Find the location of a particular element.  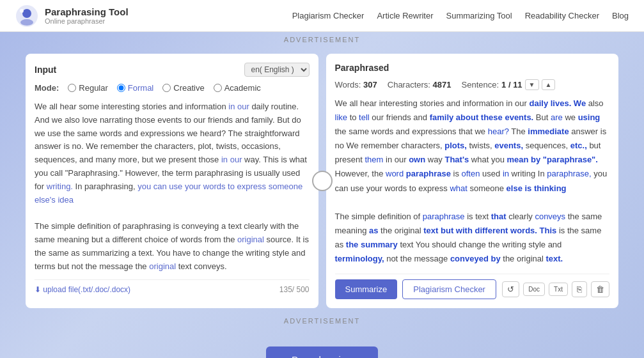

refresh-button: ↺ is located at coordinates (510, 289).